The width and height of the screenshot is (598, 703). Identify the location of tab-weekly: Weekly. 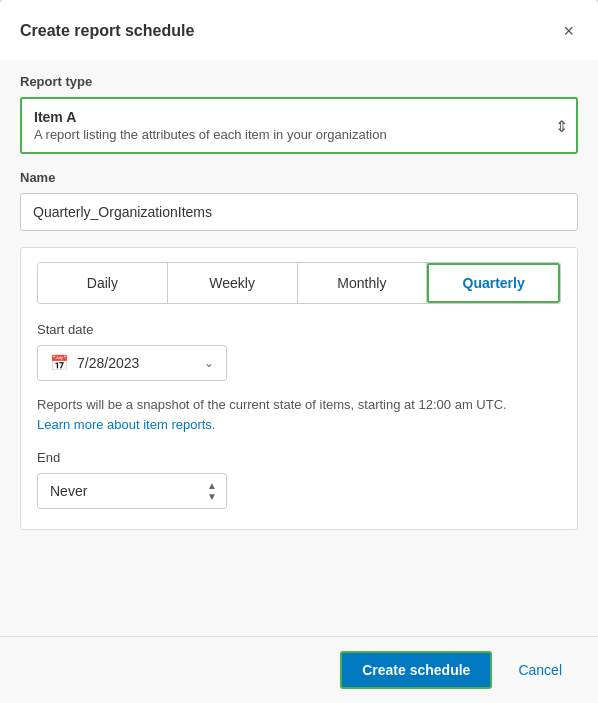
(233, 283).